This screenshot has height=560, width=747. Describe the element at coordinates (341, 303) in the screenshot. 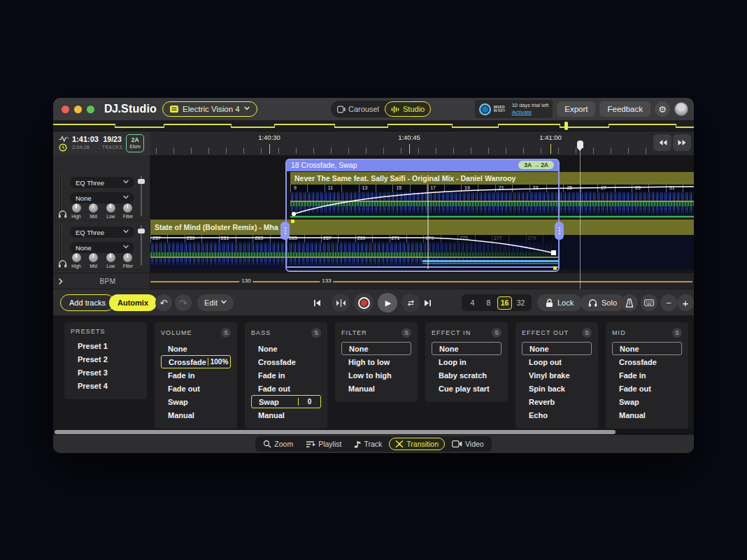

I see `snap-playhead-button` at that location.